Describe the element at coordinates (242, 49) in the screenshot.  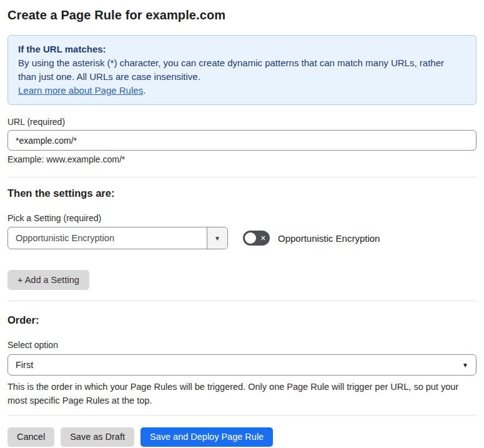
I see `info-banner-heading: If the URL matches:` at that location.